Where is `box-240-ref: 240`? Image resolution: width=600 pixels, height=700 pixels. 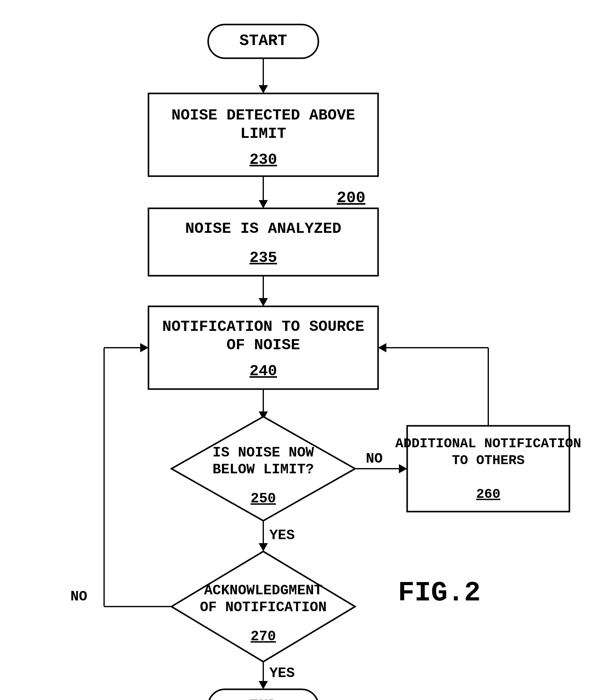
box-240-ref: 240 is located at coordinates (263, 371).